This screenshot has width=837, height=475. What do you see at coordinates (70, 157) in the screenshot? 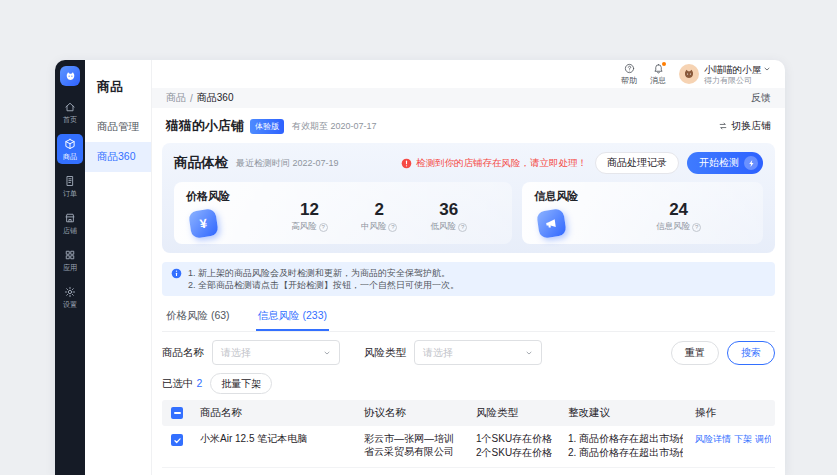
I see `sidebar-item-label: 商品` at bounding box center [70, 157].